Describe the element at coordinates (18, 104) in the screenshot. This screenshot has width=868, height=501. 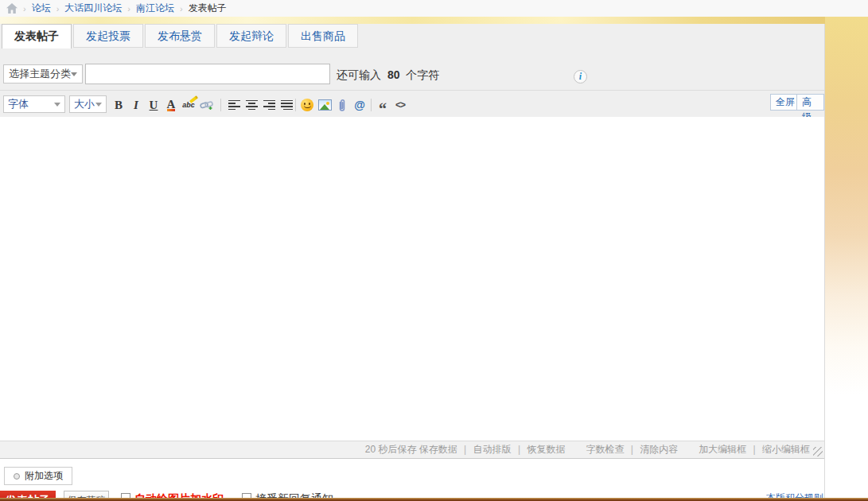
I see `font-family-select-label: 字体` at that location.